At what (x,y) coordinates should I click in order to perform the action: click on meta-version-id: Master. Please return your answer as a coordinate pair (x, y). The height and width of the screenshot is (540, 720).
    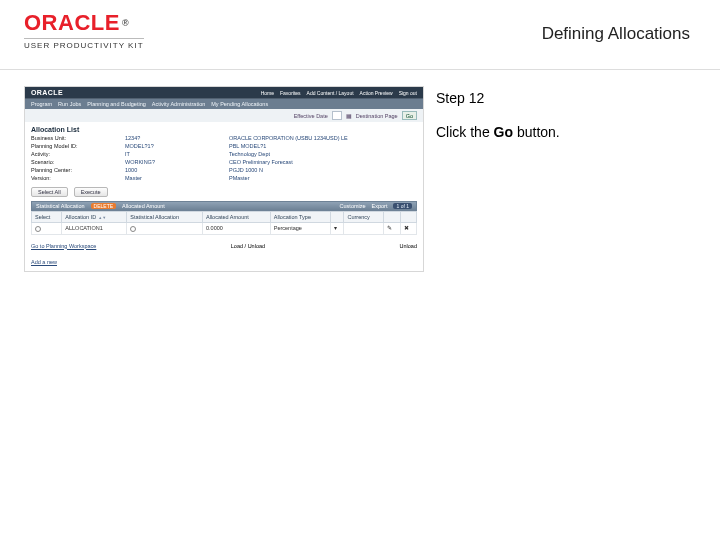
    Looking at the image, I should click on (175, 178).